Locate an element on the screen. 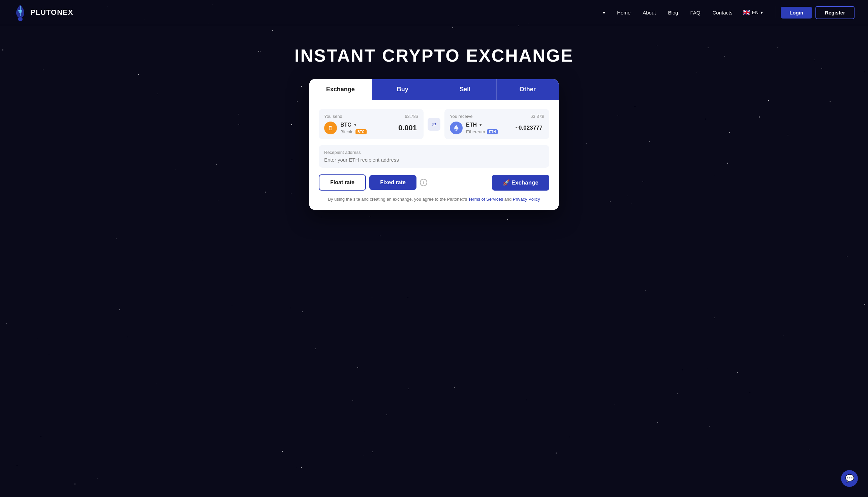 The height and width of the screenshot is (497, 868). btc-icon: ₿ is located at coordinates (331, 128).